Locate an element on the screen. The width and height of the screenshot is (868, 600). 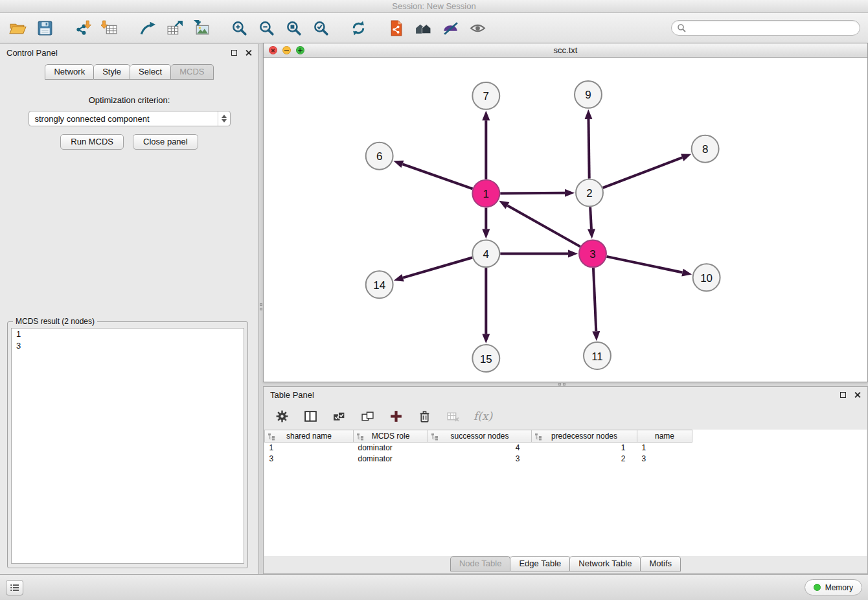
unselect-all-button is located at coordinates (367, 416).